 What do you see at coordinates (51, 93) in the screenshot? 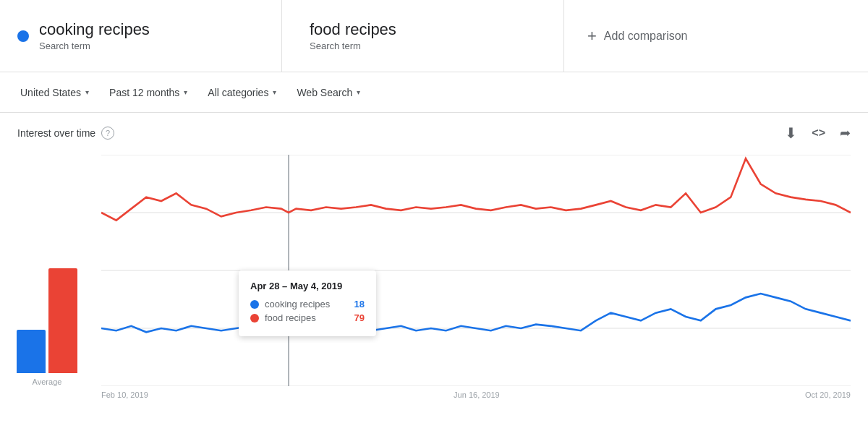
I see `region-label: United States` at bounding box center [51, 93].